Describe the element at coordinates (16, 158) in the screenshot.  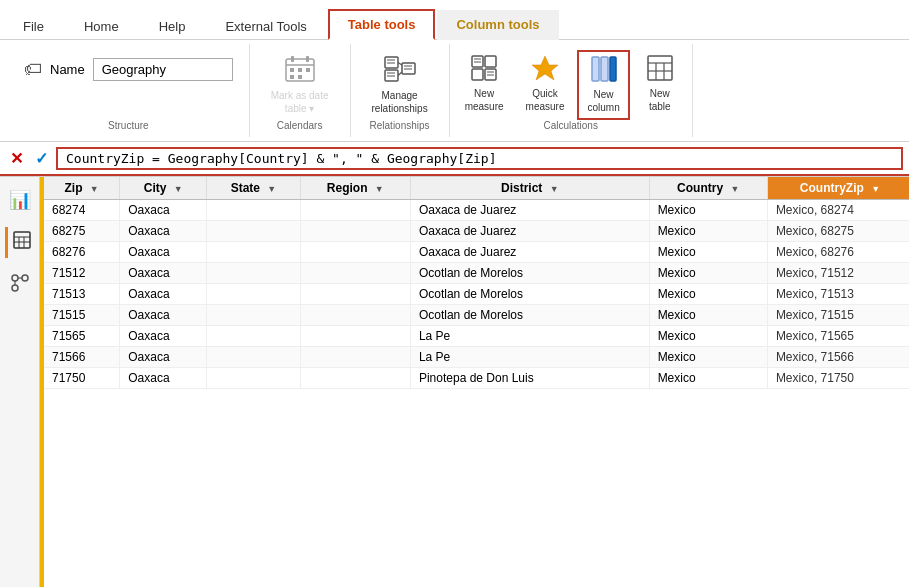
I see `cancel-button: ✕` at that location.